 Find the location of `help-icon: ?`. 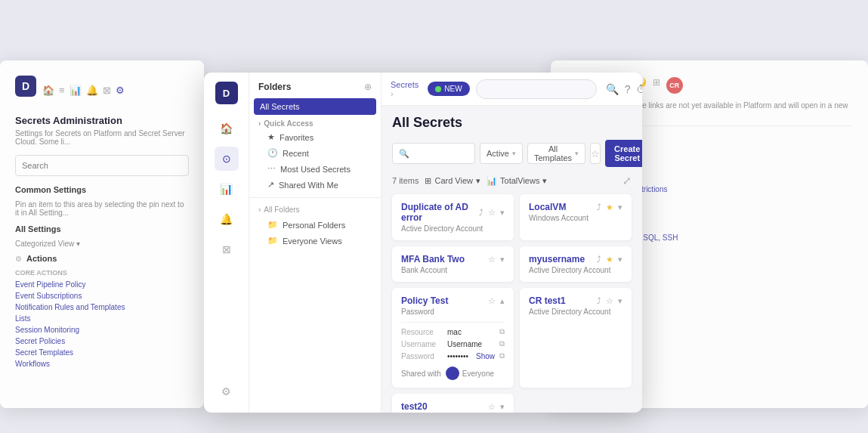

help-icon: ? is located at coordinates (628, 89).